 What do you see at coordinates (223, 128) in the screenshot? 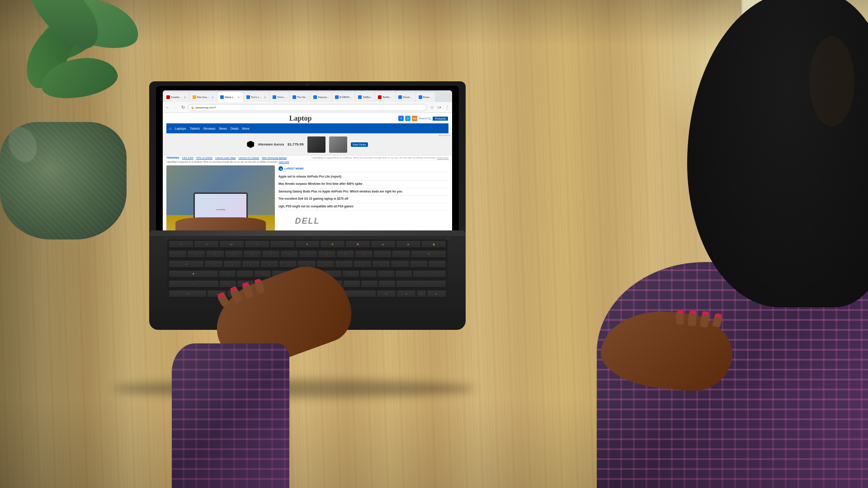
I see `nav-news: News` at bounding box center [223, 128].